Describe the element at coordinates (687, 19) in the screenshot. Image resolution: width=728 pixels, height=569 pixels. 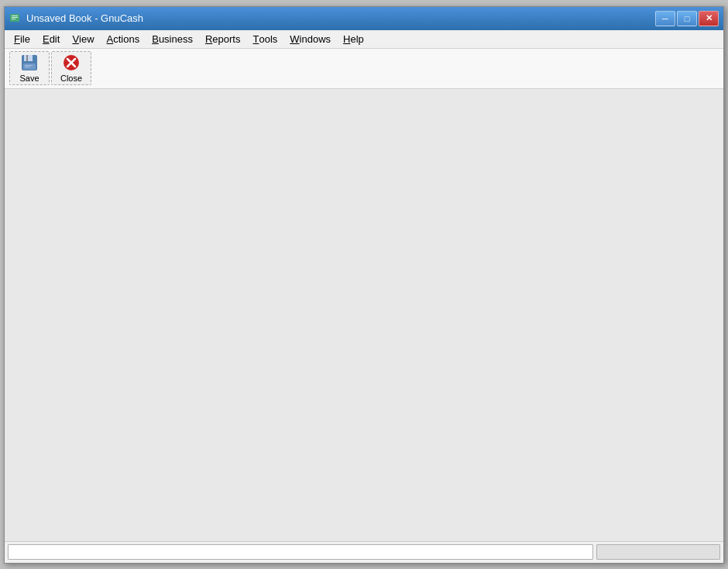
I see `title-bar-buttons: ─ □ ✕` at that location.